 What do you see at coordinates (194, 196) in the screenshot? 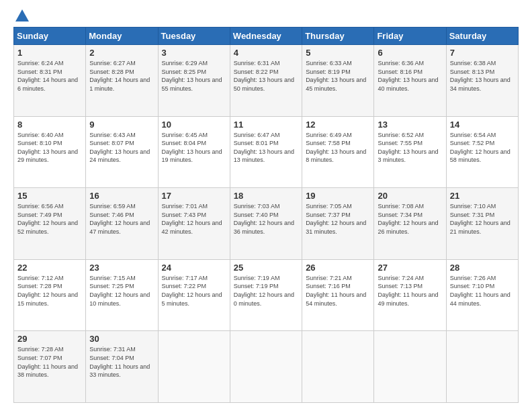
I see `day-number: 17` at bounding box center [194, 196].